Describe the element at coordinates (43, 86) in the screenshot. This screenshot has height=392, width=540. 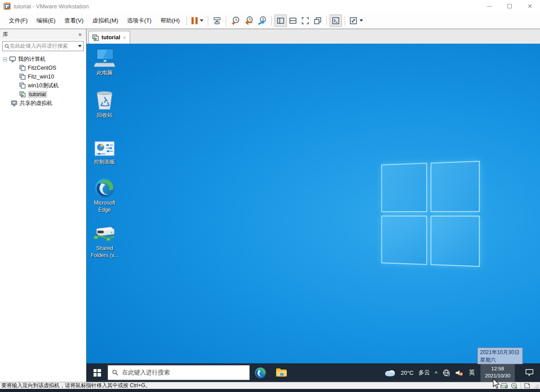
I see `tree-node-win10-test: win10测试机` at that location.